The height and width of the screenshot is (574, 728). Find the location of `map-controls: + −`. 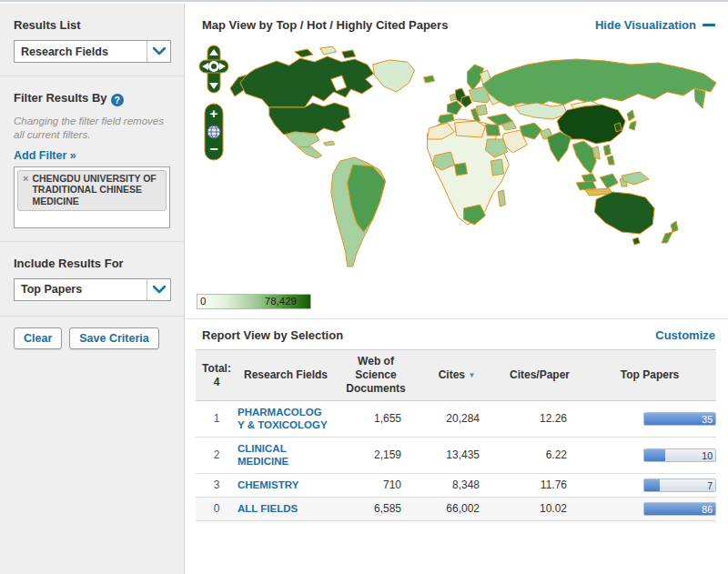

map-controls: + − is located at coordinates (214, 103).